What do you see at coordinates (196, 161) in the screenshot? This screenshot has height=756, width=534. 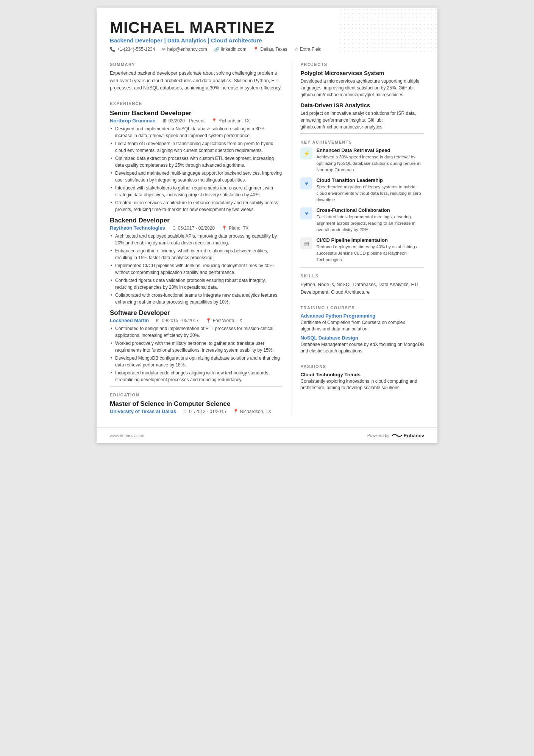 I see `job-1: Senior Backend Developer Northrop Grumma…` at bounding box center [196, 161].